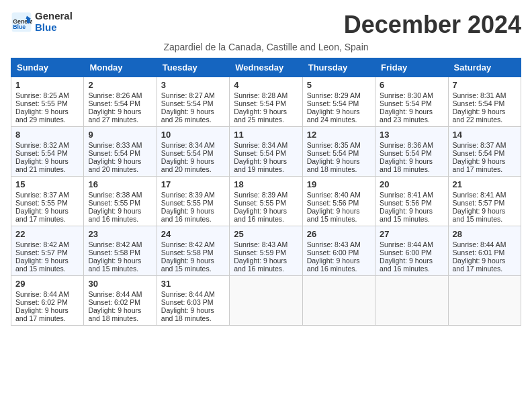  What do you see at coordinates (261, 195) in the screenshot?
I see `sunrise-label: Sunrise: 8:39 AM` at bounding box center [261, 195].